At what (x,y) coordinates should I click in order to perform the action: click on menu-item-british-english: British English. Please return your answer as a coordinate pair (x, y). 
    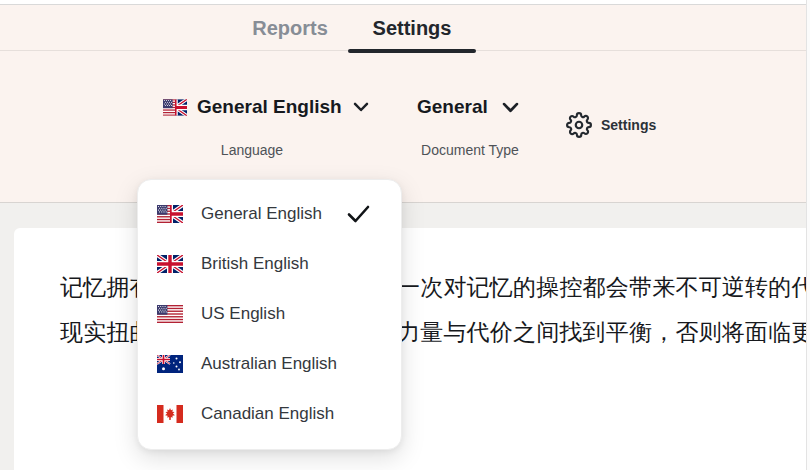
    Looking at the image, I should click on (270, 264).